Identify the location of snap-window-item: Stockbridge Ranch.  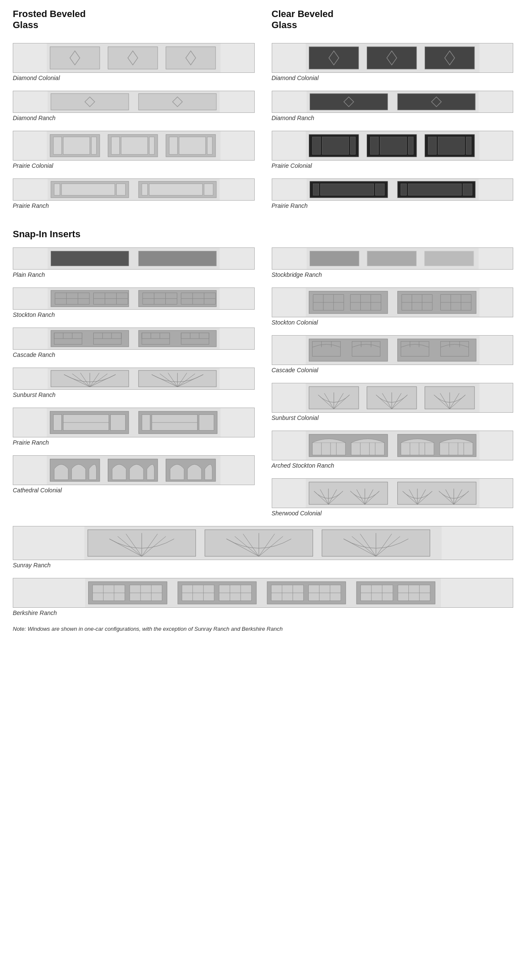
(393, 263).